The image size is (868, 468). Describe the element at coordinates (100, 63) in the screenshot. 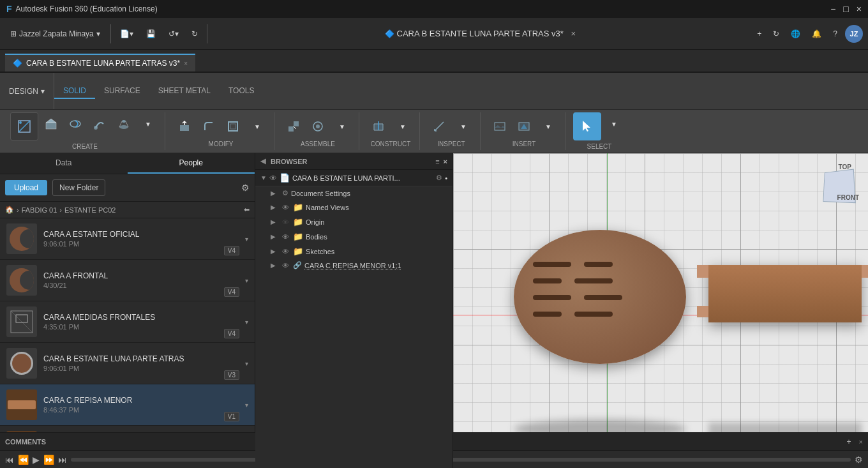

I see `active-document-tab: 🔷 CARA B ESTANTE LUNA PARTE ATRAS v3* ×` at that location.